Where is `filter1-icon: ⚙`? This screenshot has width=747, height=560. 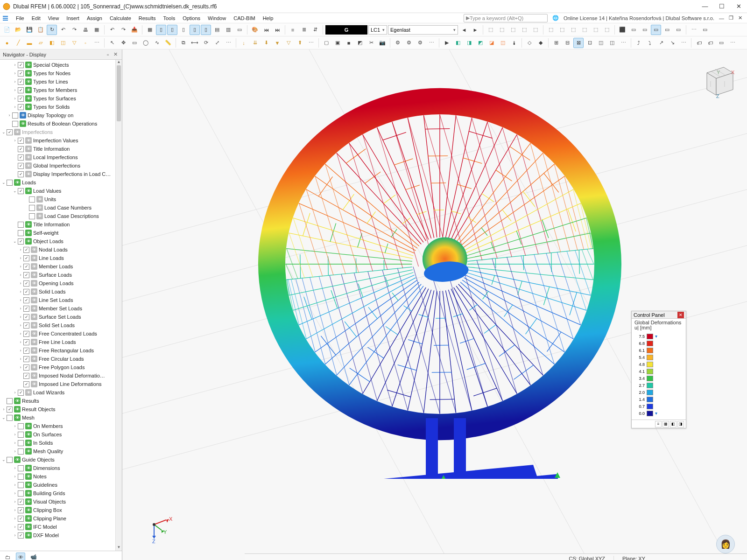 filter1-icon: ⚙ is located at coordinates (398, 43).